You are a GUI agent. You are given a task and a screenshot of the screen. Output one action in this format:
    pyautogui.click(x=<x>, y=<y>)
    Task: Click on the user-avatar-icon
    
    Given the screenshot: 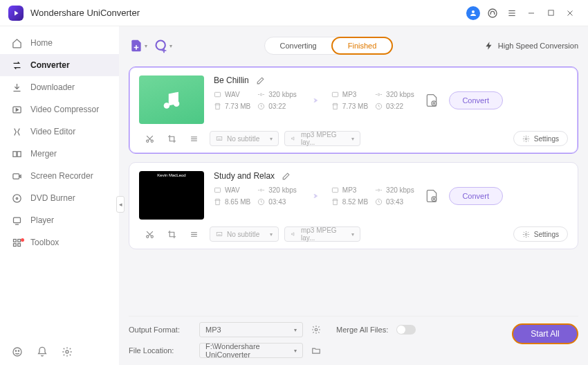 What is the action you would take?
    pyautogui.click(x=473, y=13)
    